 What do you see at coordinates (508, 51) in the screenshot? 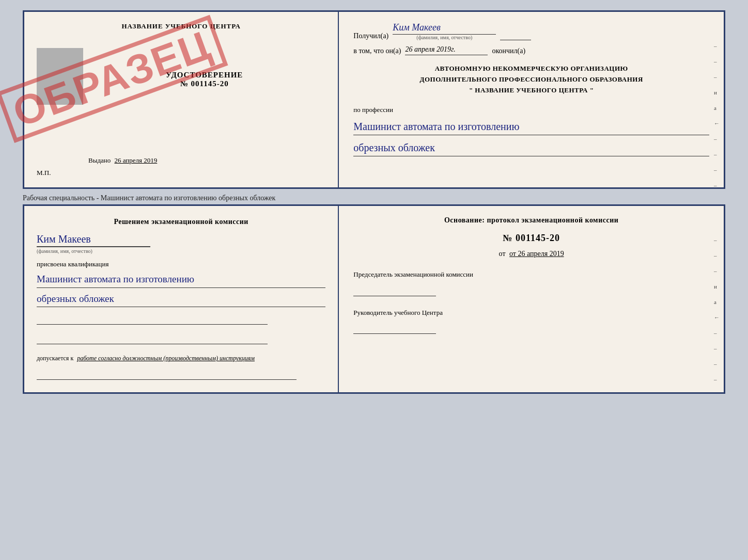
I see `date-suffix: окончил(а)` at bounding box center [508, 51].